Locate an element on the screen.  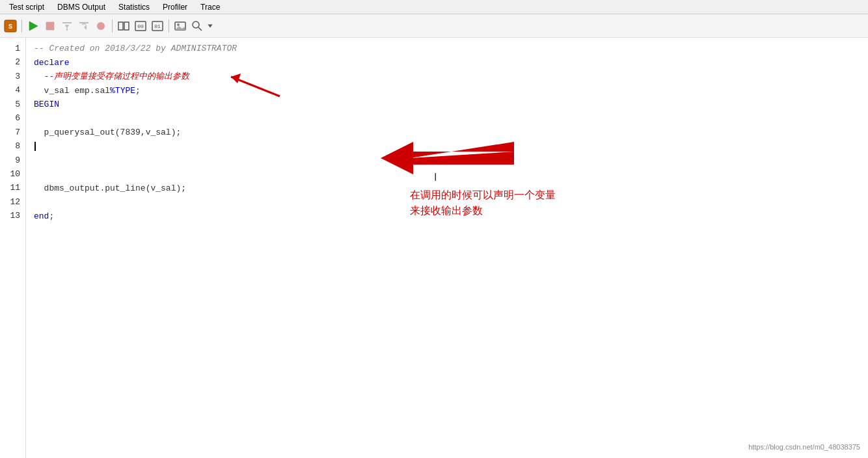
search-button is located at coordinates (197, 26).